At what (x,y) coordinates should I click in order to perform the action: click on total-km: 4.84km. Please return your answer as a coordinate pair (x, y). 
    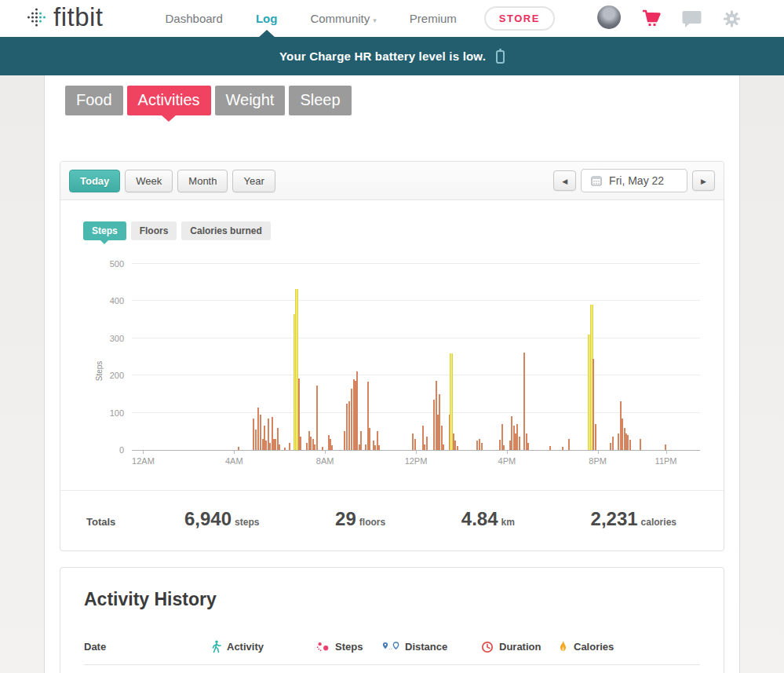
    Looking at the image, I should click on (488, 519).